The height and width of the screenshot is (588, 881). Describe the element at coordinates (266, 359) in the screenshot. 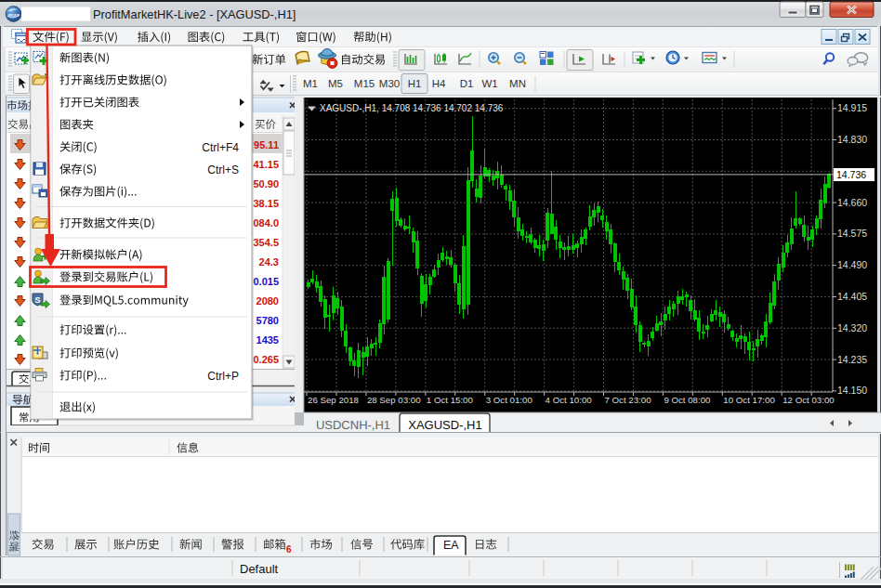

I see `svg-text: 0.265` at that location.